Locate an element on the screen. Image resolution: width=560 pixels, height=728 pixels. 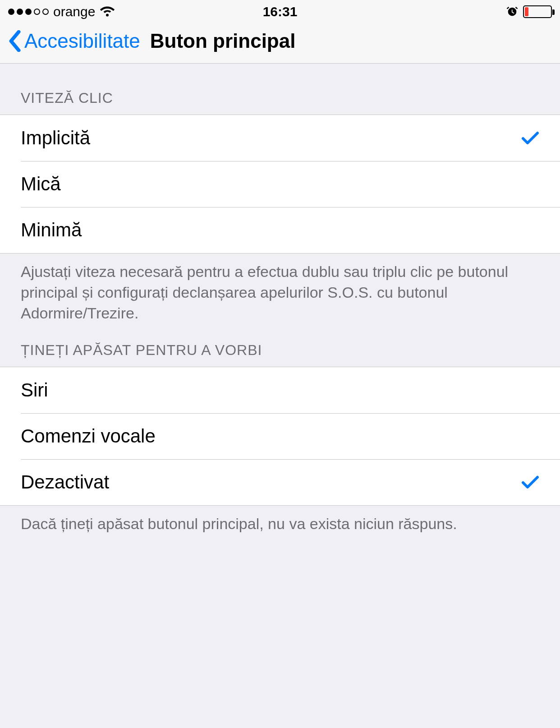
chevron-left-icon is located at coordinates (15, 41).